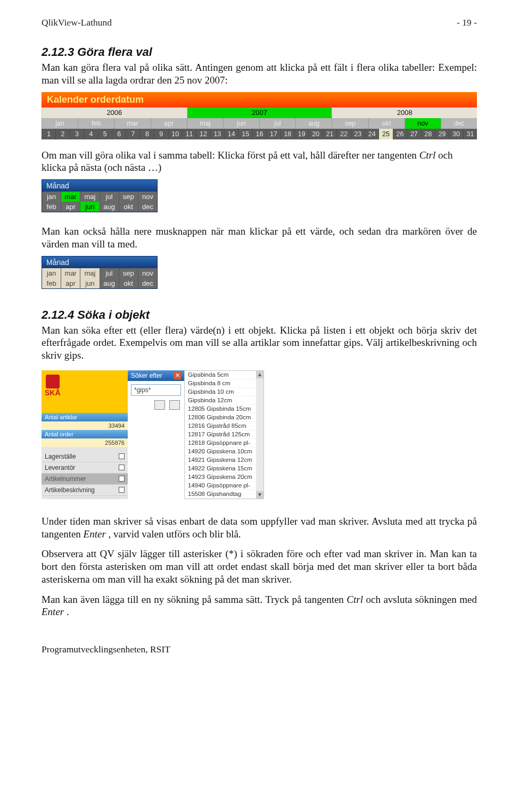 The width and height of the screenshot is (511, 812). I want to click on result-item: 14921 Gipsskena 12cm, so click(224, 460).